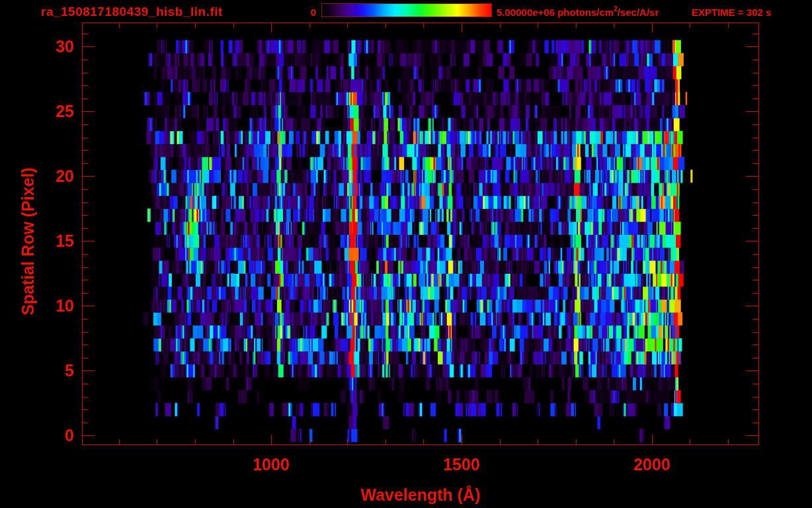 Image resolution: width=812 pixels, height=508 pixels. I want to click on colorbar-units-suffix: /sec/A/sr, so click(639, 12).